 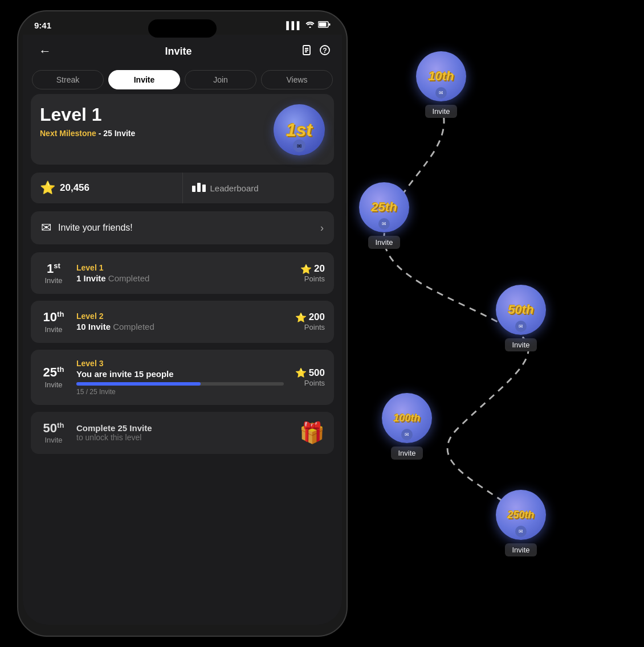 I want to click on battery-icon, so click(x=324, y=25).